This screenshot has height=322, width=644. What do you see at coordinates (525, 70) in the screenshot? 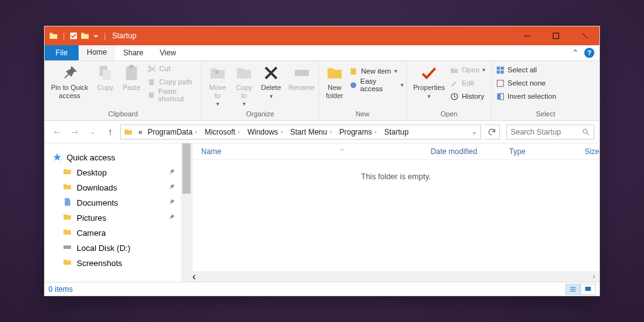
I see `select-all-button: Select all` at bounding box center [525, 70].